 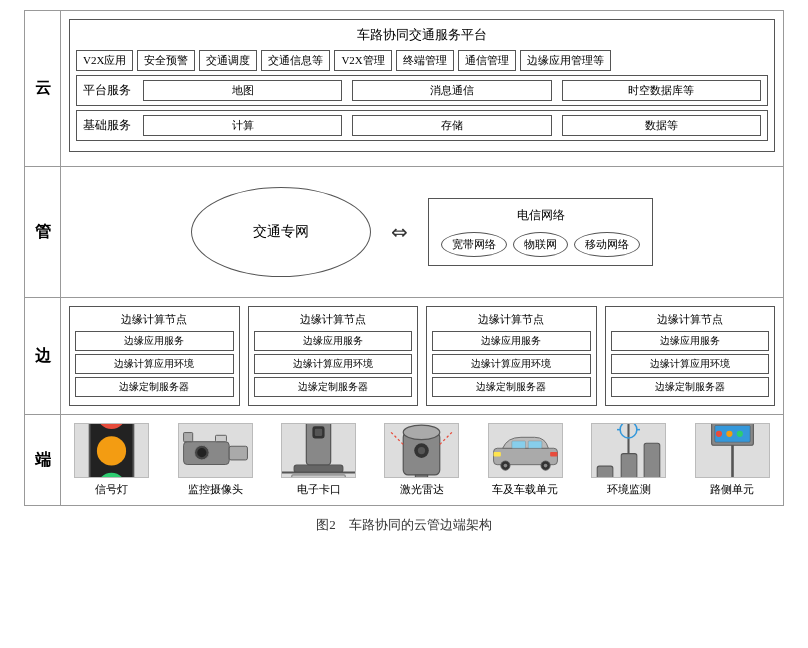 I want to click on device-item: 电子卡口, so click(x=318, y=460).